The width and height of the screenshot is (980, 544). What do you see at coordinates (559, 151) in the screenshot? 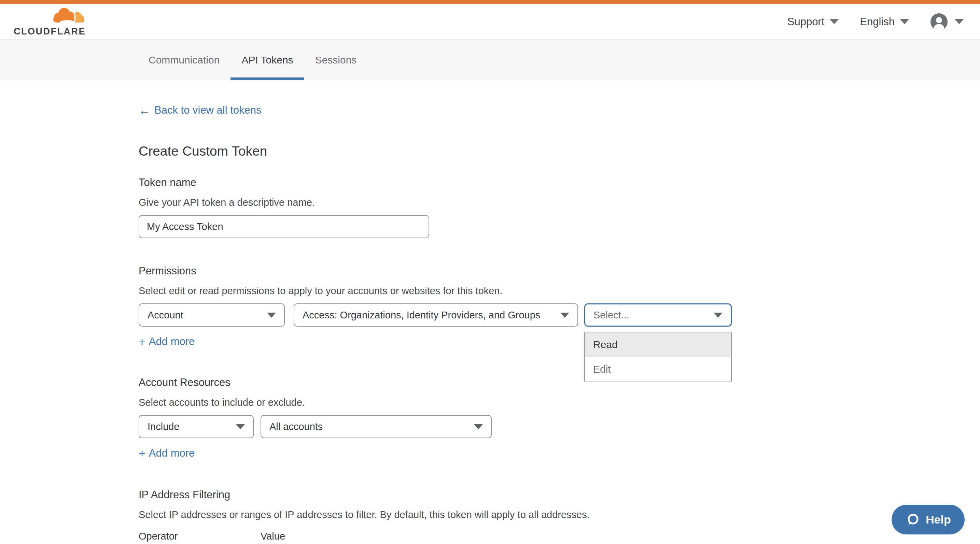
I see `page-title: Create Custom Token` at bounding box center [559, 151].